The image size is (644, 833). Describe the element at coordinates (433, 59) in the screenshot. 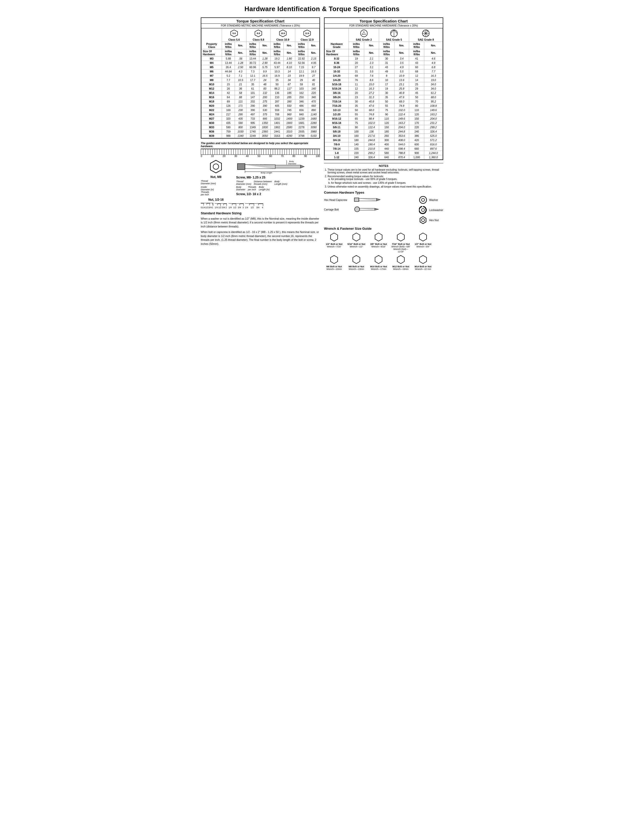

I see `g8-nm: 4.6` at that location.